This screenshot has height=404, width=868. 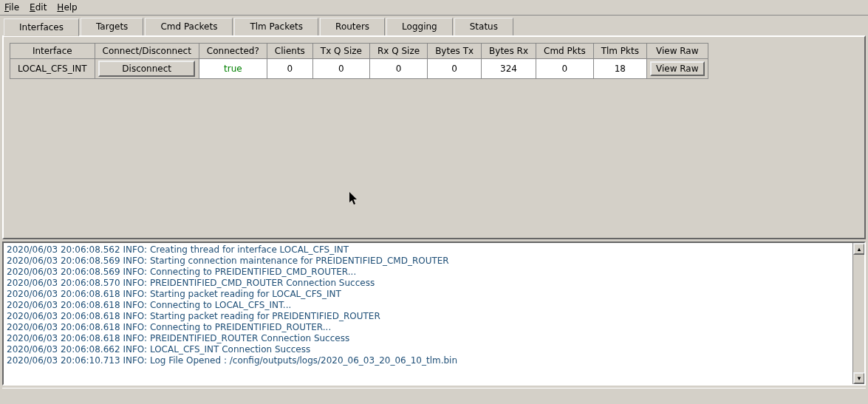 What do you see at coordinates (233, 69) in the screenshot?
I see `cell-connected: true` at bounding box center [233, 69].